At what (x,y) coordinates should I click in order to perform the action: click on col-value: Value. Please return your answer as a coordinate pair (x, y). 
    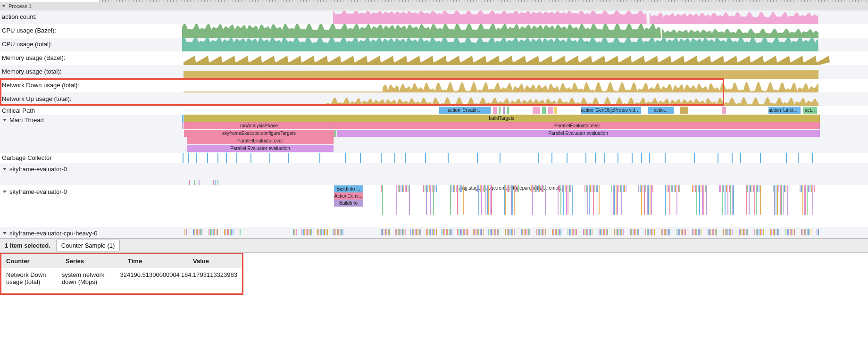
    Looking at the image, I should click on (215, 261).